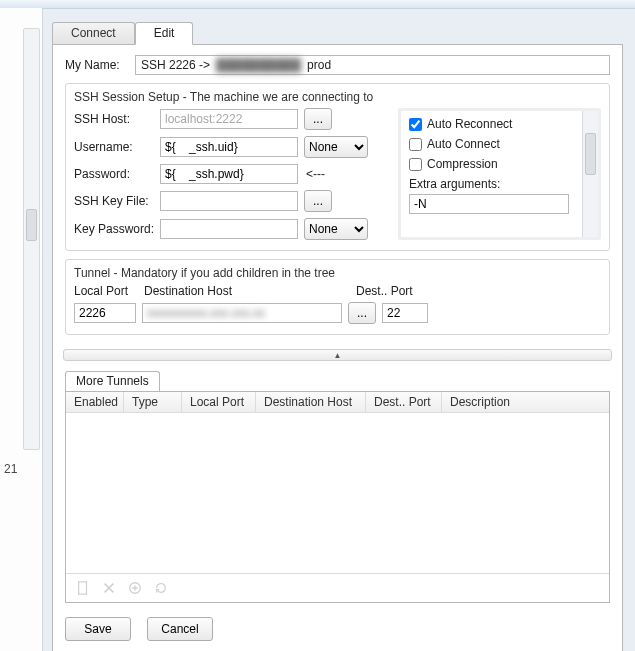 Image resolution: width=635 pixels, height=651 pixels. What do you see at coordinates (464, 144) in the screenshot?
I see `auto-connect-label: Auto Connect` at bounding box center [464, 144].